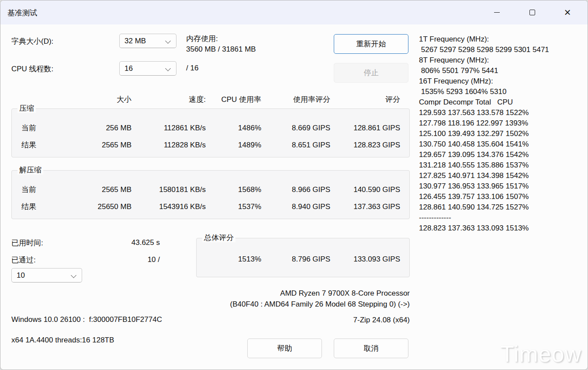 The width and height of the screenshot is (588, 370). I want to click on compression-current-size: 256 MB, so click(101, 128).